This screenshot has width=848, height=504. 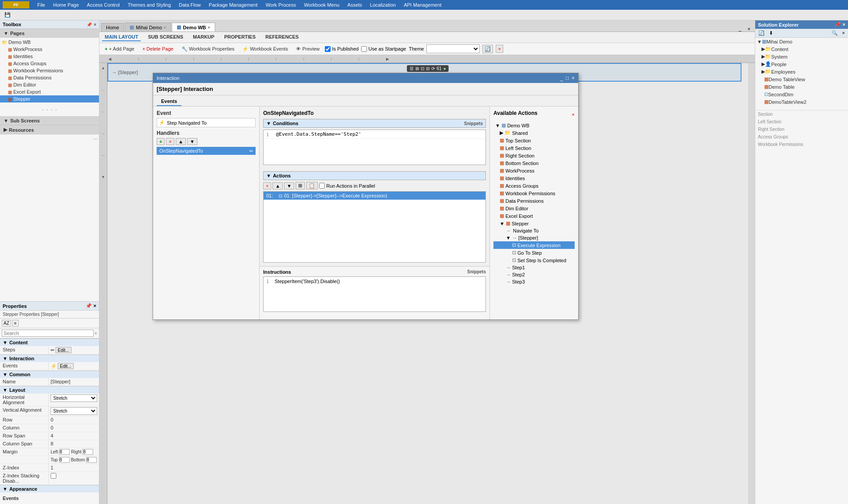 What do you see at coordinates (422, 5) in the screenshot?
I see `menu-api: API Management` at bounding box center [422, 5].